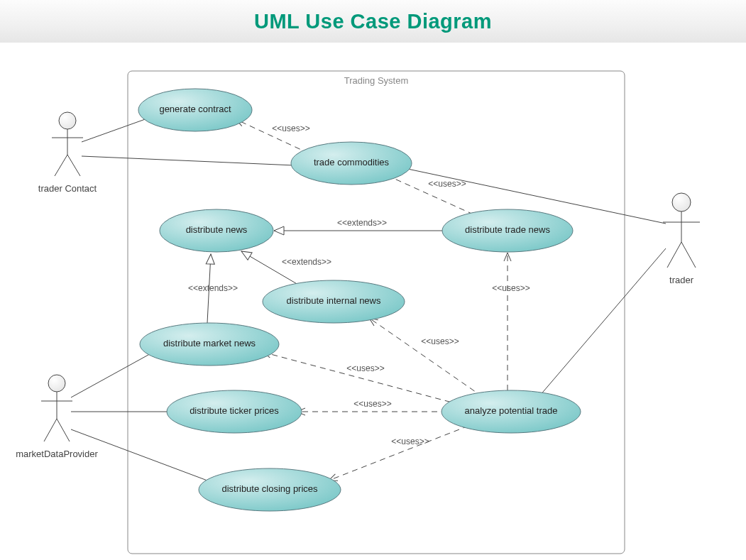  Describe the element at coordinates (209, 344) in the screenshot. I see `usecase-distribute-market-news: distribute market news` at that location.